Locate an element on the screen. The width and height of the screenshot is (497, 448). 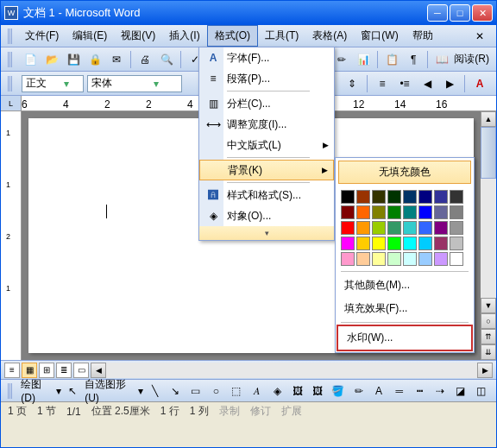
menu-view: 视图(V) is located at coordinates (138, 36).